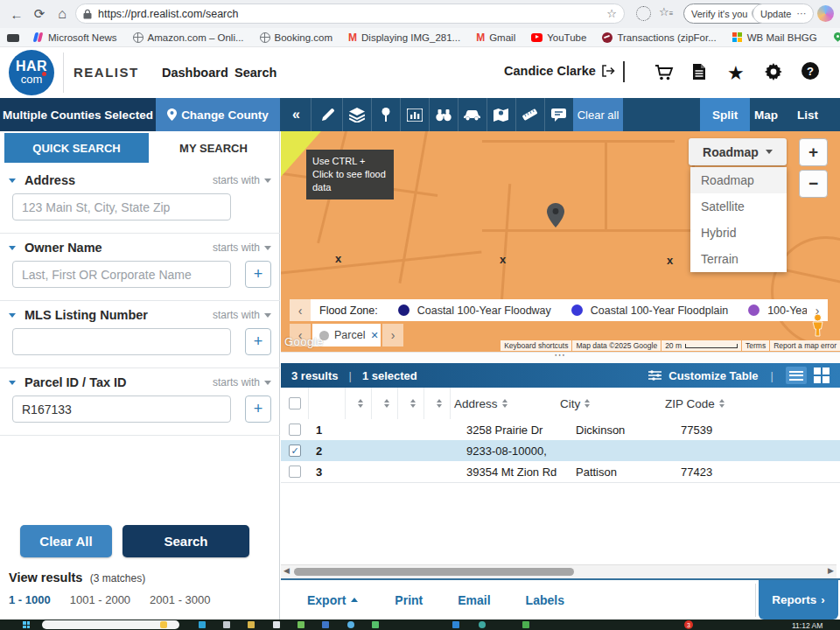  Describe the element at coordinates (559, 115) in the screenshot. I see `comment-icon` at that location.